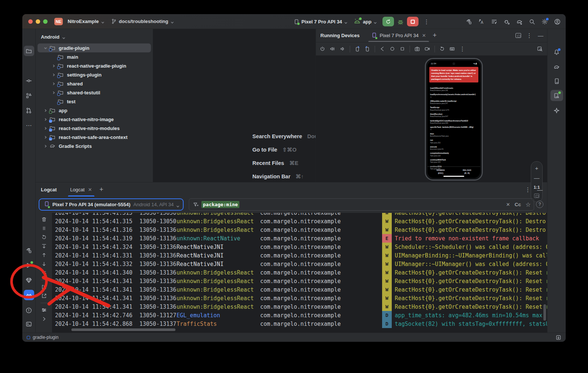 This screenshot has width=588, height=373. What do you see at coordinates (537, 168) in the screenshot?
I see `zoom-in-button: +` at bounding box center [537, 168].